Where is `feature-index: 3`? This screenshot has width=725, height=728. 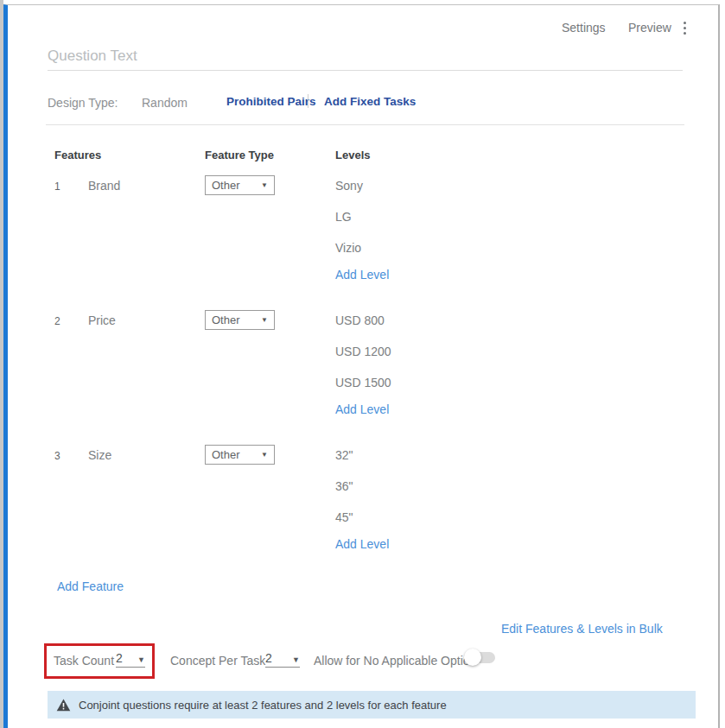
feature-index: 3 is located at coordinates (57, 456).